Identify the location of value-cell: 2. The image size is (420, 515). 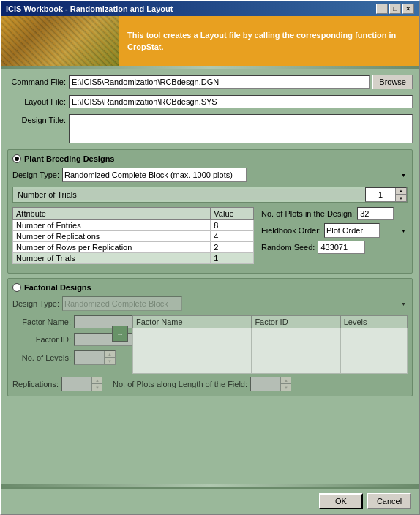
(233, 247).